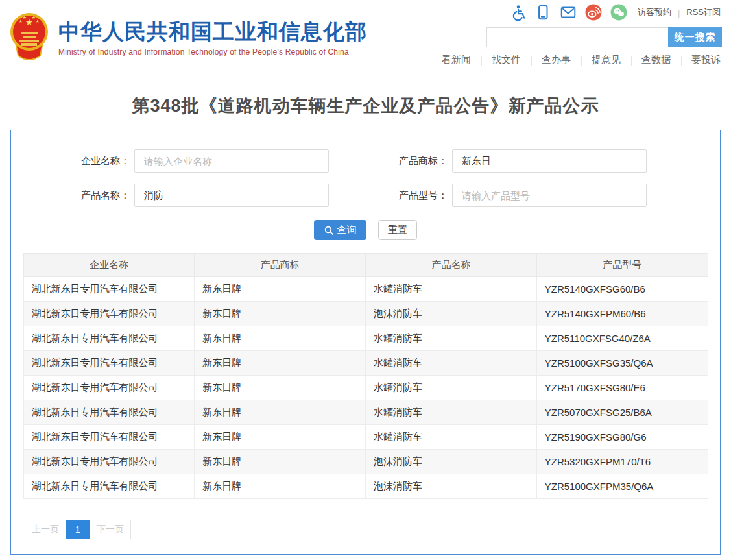  Describe the element at coordinates (568, 12) in the screenshot. I see `mail-icon` at that location.